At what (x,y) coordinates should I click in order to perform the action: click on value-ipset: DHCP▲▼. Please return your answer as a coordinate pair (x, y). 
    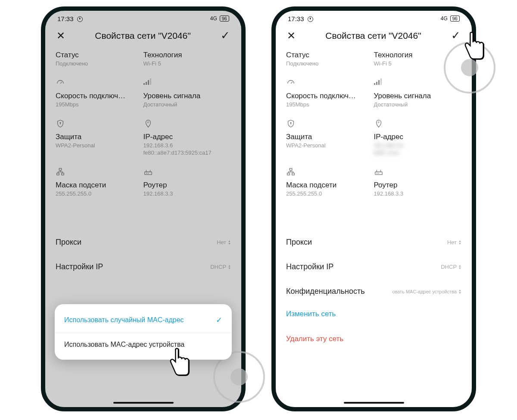
    Looking at the image, I should click on (221, 267).